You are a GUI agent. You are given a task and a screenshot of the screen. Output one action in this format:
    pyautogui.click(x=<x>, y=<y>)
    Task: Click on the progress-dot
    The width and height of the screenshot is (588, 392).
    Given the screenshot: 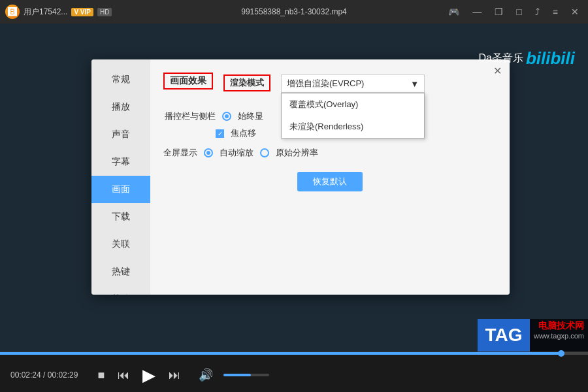 What is the action you would take?
    pyautogui.click(x=561, y=353)
    